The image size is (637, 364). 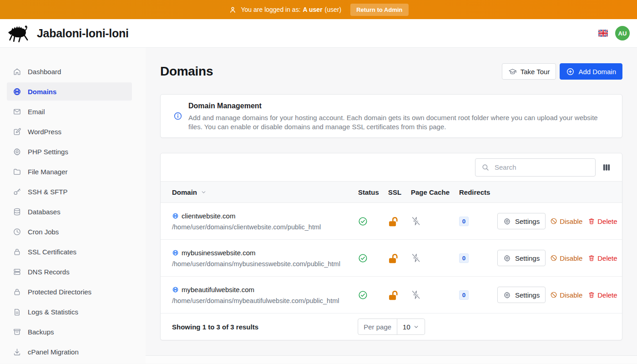 I want to click on sidebar-item-dns-records: DNS Records, so click(x=69, y=272).